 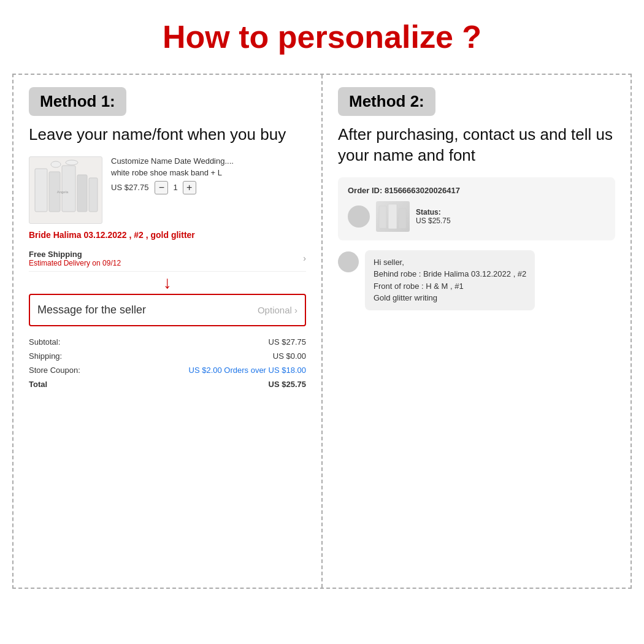 What do you see at coordinates (248, 370) in the screenshot?
I see `coupon-value: US $2.00 Orders over US $18.00` at bounding box center [248, 370].